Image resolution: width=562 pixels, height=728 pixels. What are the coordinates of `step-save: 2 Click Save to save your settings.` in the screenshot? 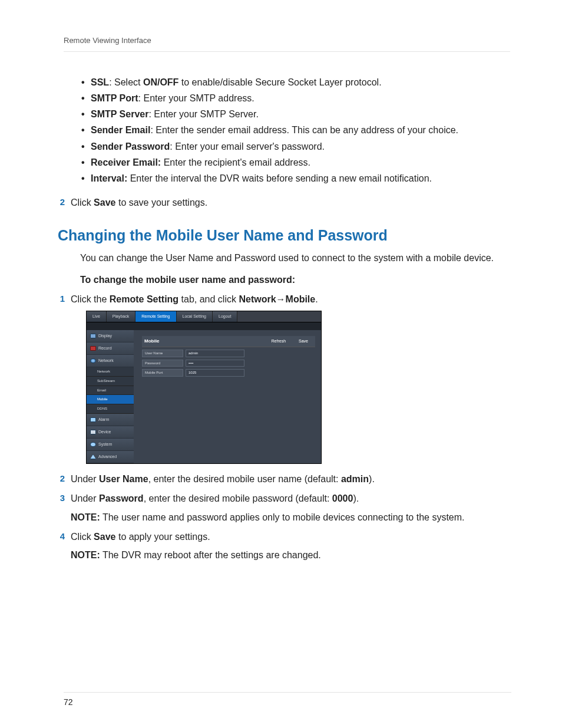 It's located at (281, 203).